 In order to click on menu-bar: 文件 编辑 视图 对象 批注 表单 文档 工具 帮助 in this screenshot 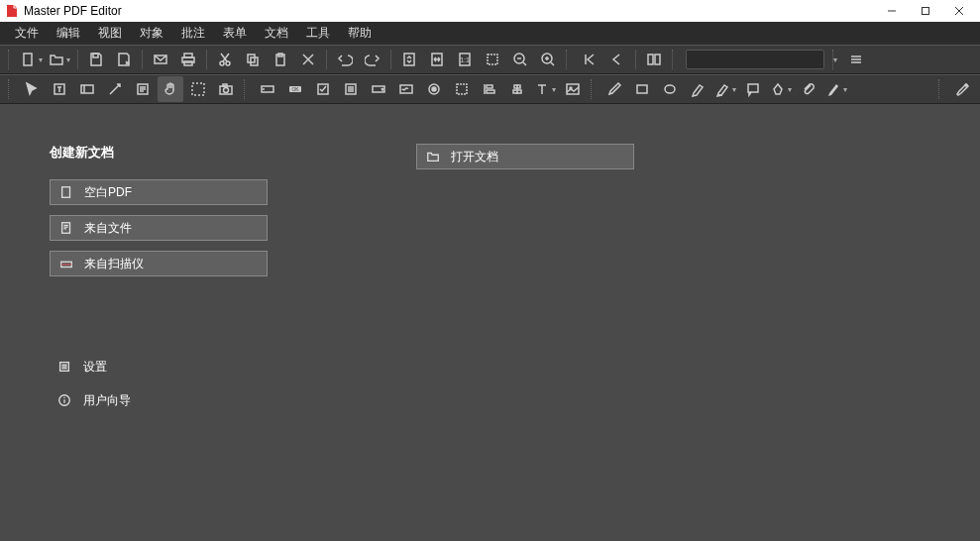, I will do `click(490, 34)`.